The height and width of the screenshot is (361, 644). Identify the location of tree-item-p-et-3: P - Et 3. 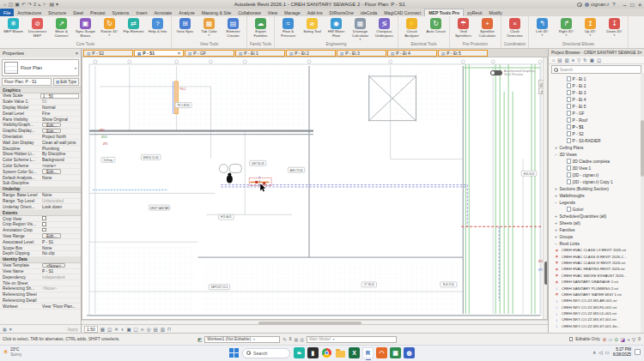
(596, 93).